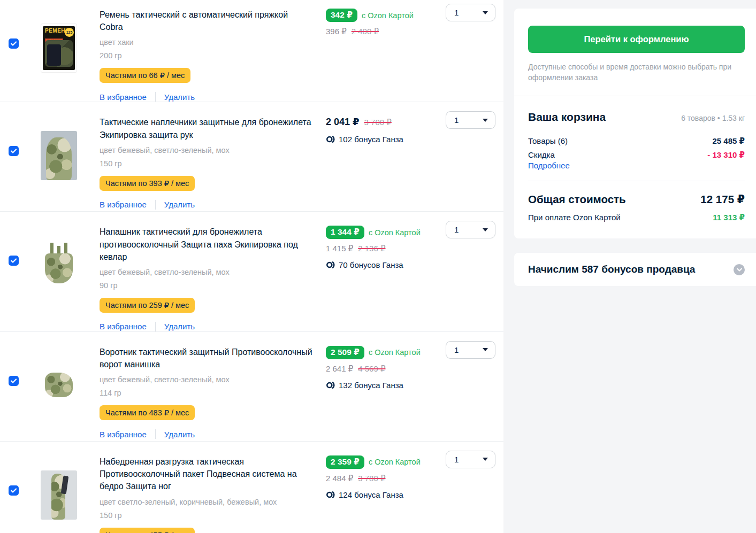 This screenshot has height=533, width=756. Describe the element at coordinates (213, 279) in the screenshot. I see `item-info: Напашник тактический для бронежилета про…` at that location.